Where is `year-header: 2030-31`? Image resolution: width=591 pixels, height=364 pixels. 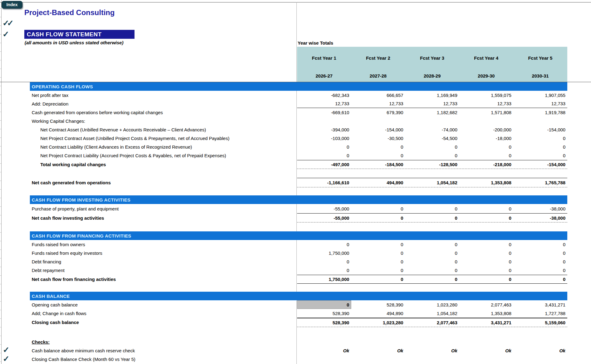 year-header: 2030-31 is located at coordinates (540, 76).